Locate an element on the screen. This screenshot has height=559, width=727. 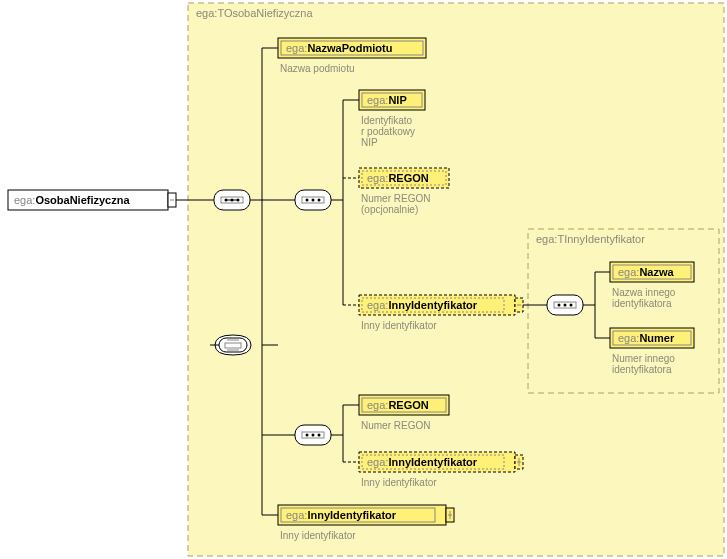
svg-text: ega:OsobaNiefizyczna is located at coordinates (72, 200).